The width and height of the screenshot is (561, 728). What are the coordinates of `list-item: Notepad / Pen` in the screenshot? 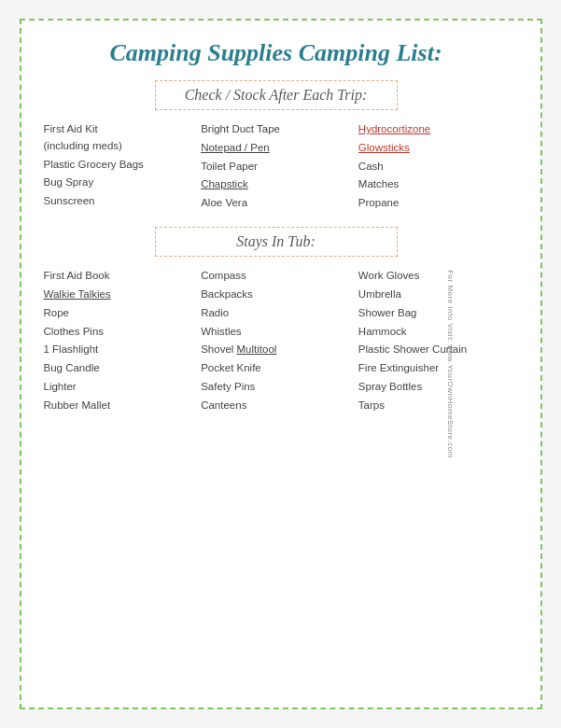 It's located at (276, 148).